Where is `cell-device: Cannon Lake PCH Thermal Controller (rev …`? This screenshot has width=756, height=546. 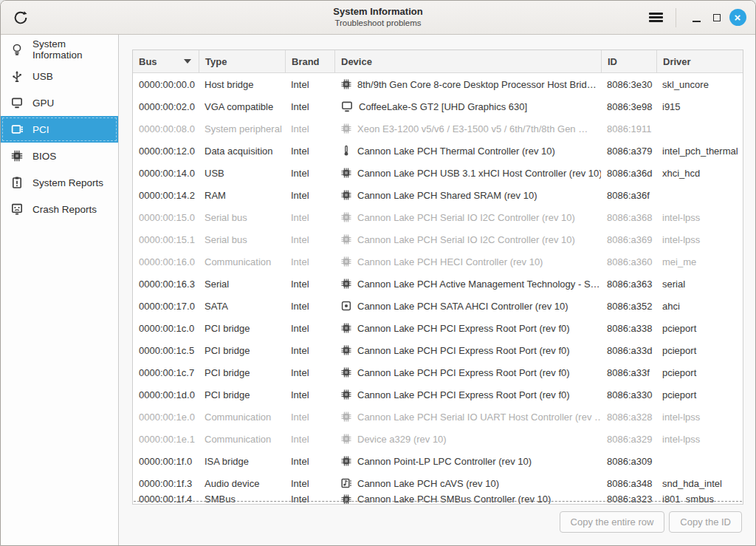
cell-device: Cannon Lake PCH Thermal Controller (rev … is located at coordinates (468, 151).